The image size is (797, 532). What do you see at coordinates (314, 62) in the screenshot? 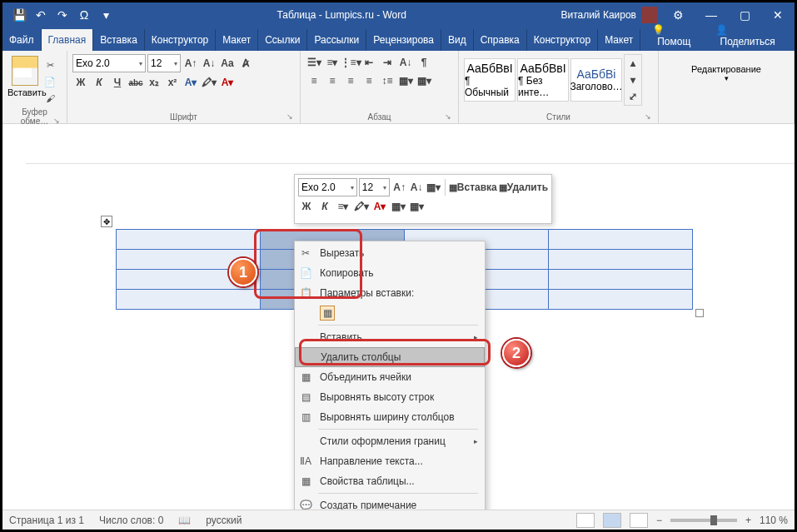
I see `bullets-icon: ☰▾` at bounding box center [314, 62].